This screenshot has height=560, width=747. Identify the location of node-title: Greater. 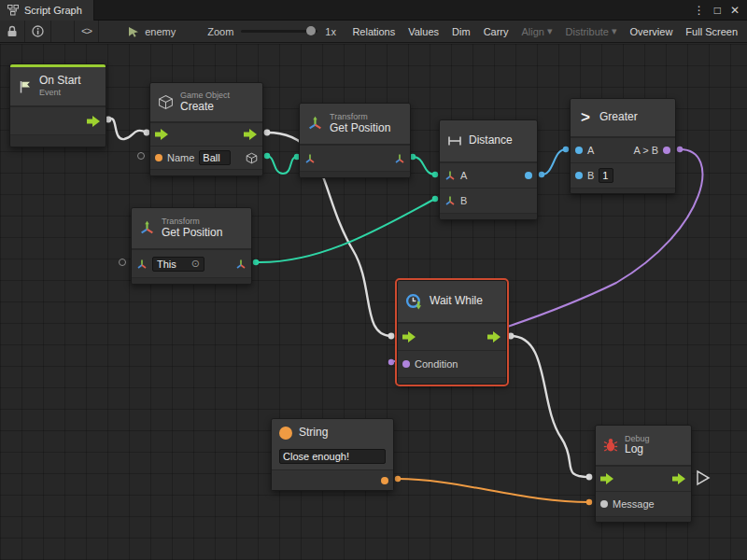
(618, 118).